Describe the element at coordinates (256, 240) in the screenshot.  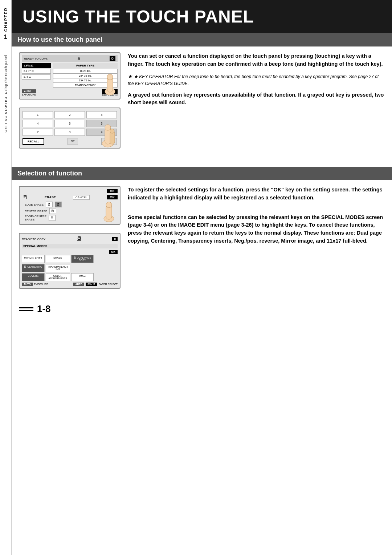
I see `section2-right: To register the selected settings for a …` at that location.